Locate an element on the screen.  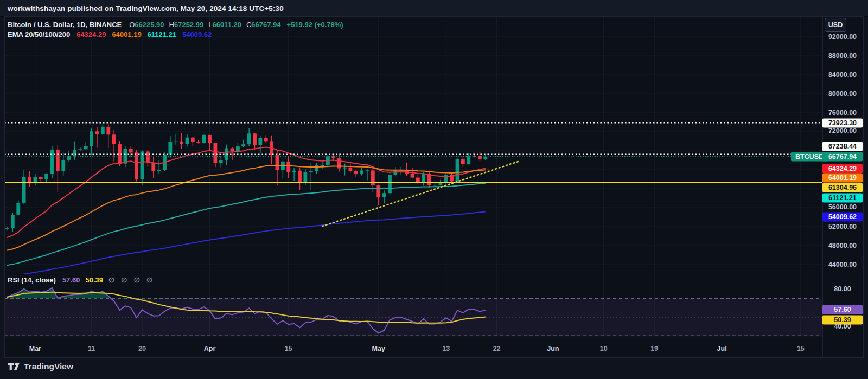
price-axis-label: 52000.00 is located at coordinates (843, 227).